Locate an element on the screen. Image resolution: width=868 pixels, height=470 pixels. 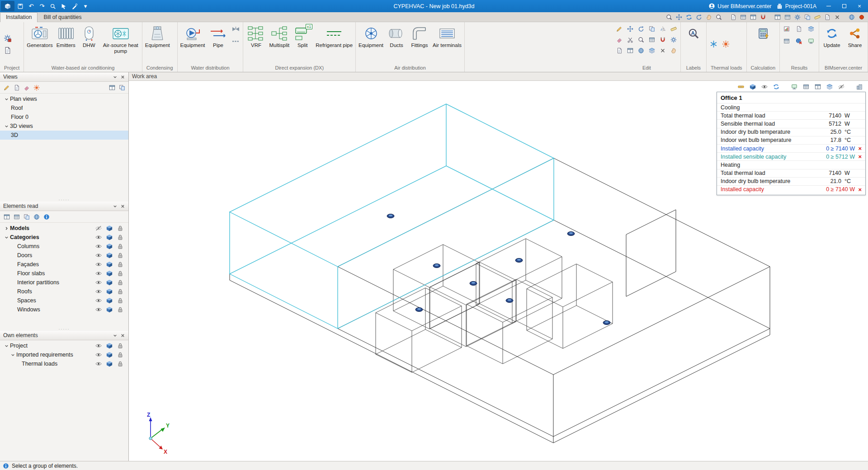
condensing-equipment-button: Equipment is located at coordinates (157, 36).